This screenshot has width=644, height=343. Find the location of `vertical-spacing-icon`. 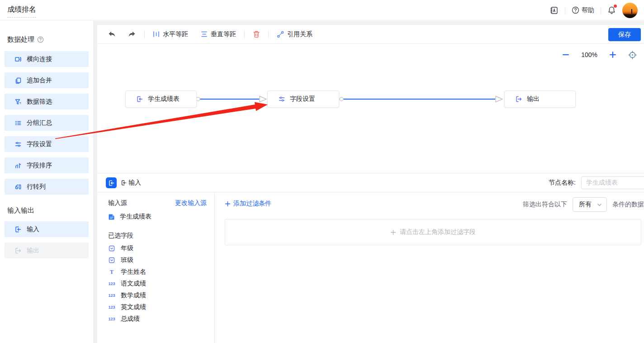

vertical-spacing-icon is located at coordinates (204, 34).